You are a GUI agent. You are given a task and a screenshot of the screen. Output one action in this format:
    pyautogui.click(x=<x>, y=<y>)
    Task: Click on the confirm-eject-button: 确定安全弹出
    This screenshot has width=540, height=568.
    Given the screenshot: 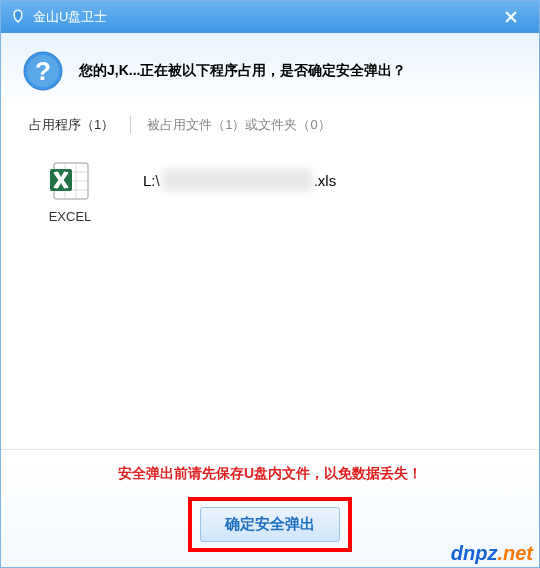 What is the action you would take?
    pyautogui.click(x=270, y=524)
    